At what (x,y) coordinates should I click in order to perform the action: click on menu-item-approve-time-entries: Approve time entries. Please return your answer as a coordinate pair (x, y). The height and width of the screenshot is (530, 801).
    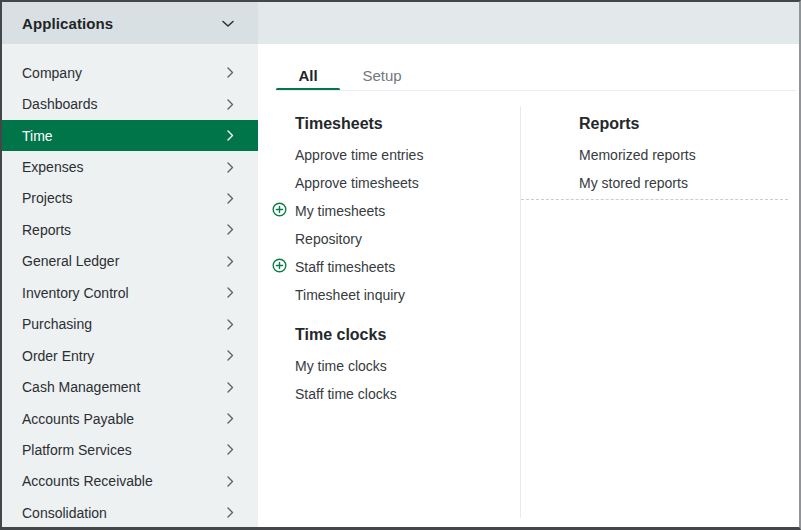
    Looking at the image, I should click on (389, 155).